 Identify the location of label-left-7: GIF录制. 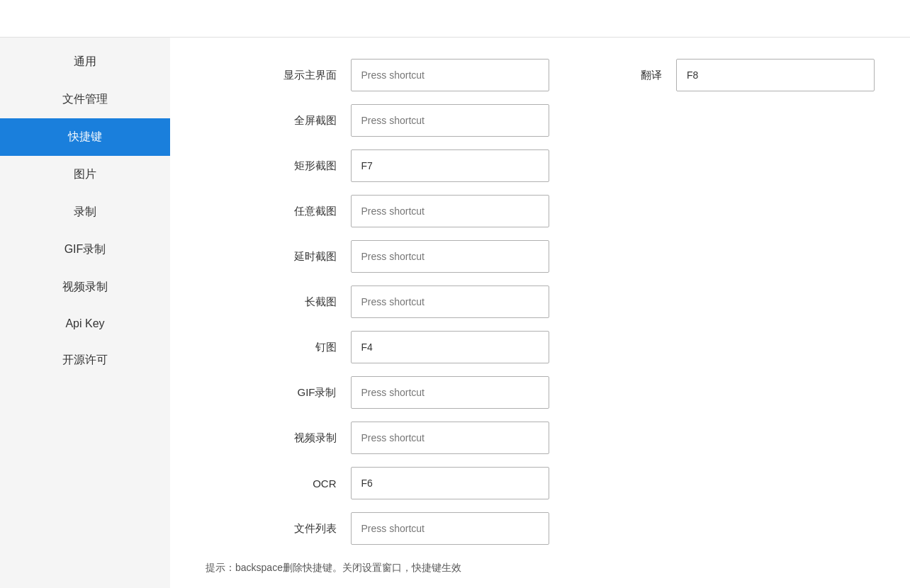
(318, 392).